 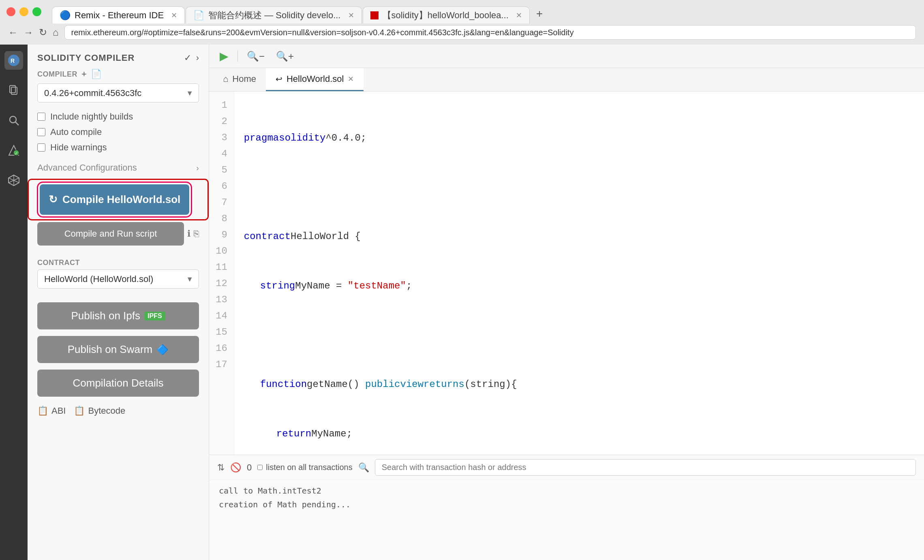 I want to click on tab-helloworld-sol: ↩ HelloWorld.sol ✕, so click(x=314, y=79).